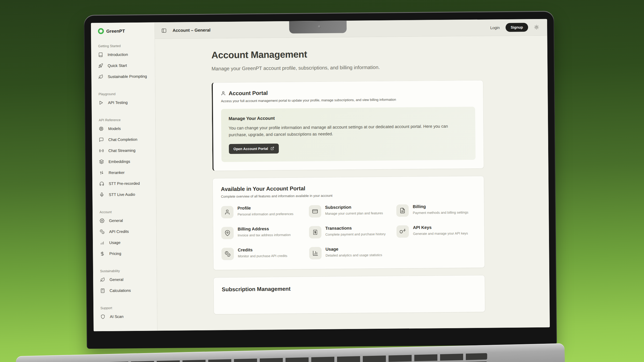  Describe the element at coordinates (354, 249) in the screenshot. I see `feature-title: Usage` at that location.